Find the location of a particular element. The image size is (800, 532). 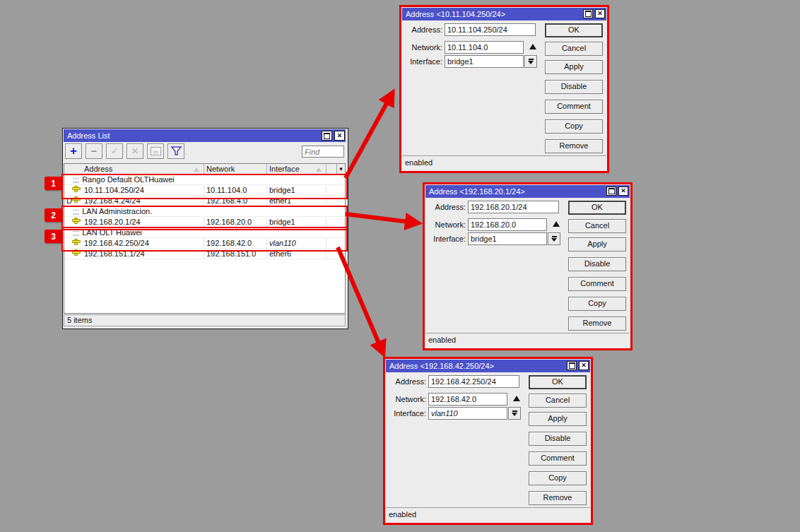

enable-button: ✓ is located at coordinates (114, 151).